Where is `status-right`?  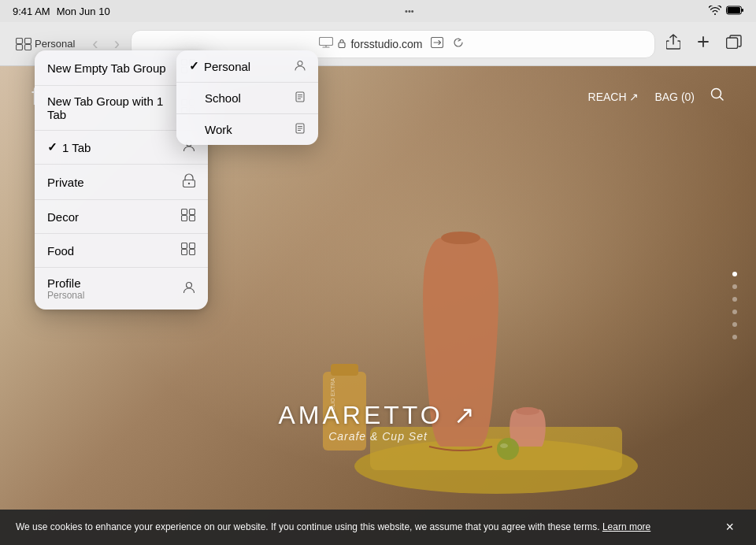
status-right is located at coordinates (726, 11).